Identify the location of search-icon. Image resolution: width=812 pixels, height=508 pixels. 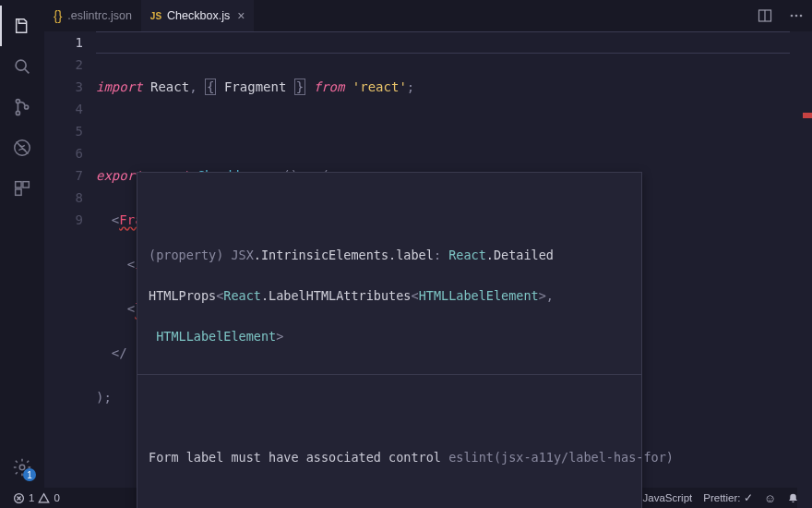
(22, 67).